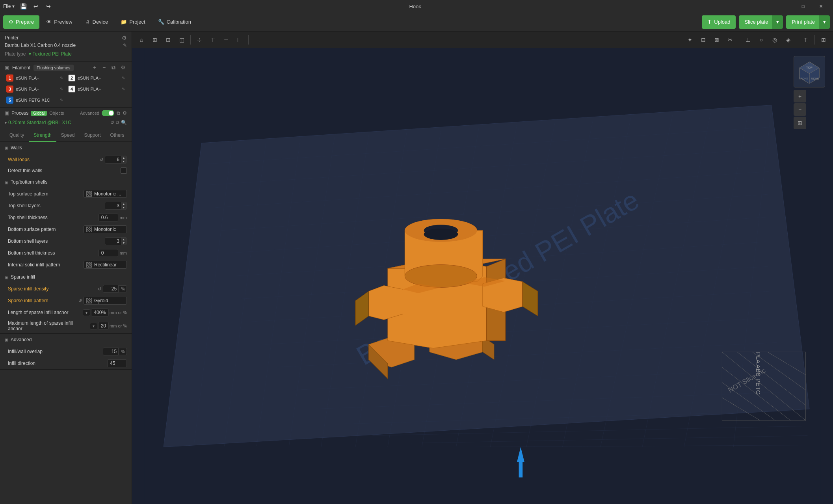 The image size is (833, 504). Describe the element at coordinates (800, 96) in the screenshot. I see `zoom-in-icon: +` at that location.